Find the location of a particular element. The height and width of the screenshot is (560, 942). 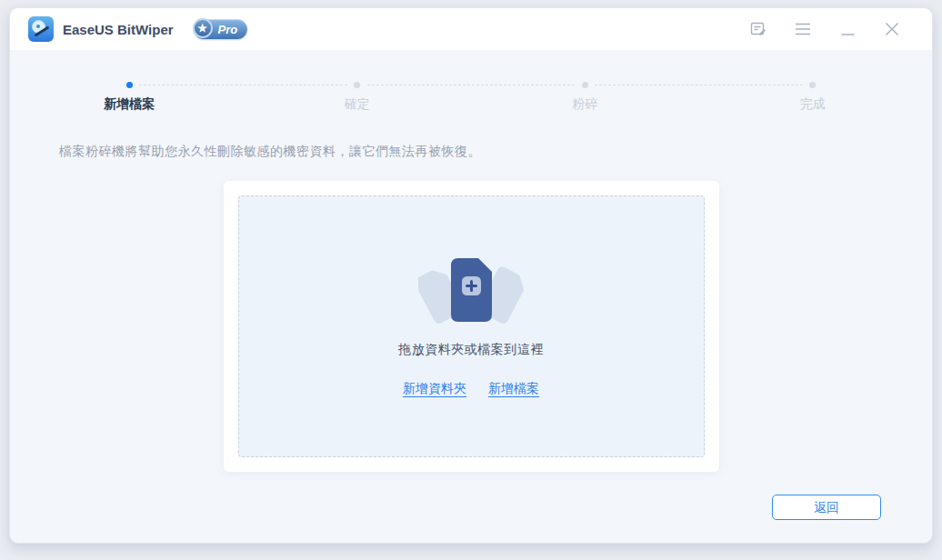

star-icon: ★ is located at coordinates (203, 28).